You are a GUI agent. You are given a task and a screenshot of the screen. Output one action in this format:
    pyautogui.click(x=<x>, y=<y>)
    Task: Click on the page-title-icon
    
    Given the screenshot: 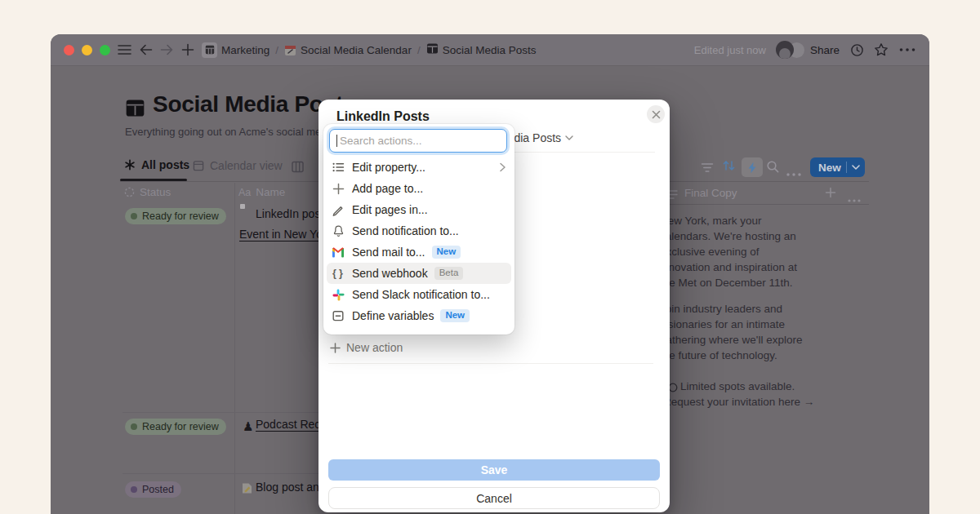 What is the action you would take?
    pyautogui.click(x=136, y=109)
    